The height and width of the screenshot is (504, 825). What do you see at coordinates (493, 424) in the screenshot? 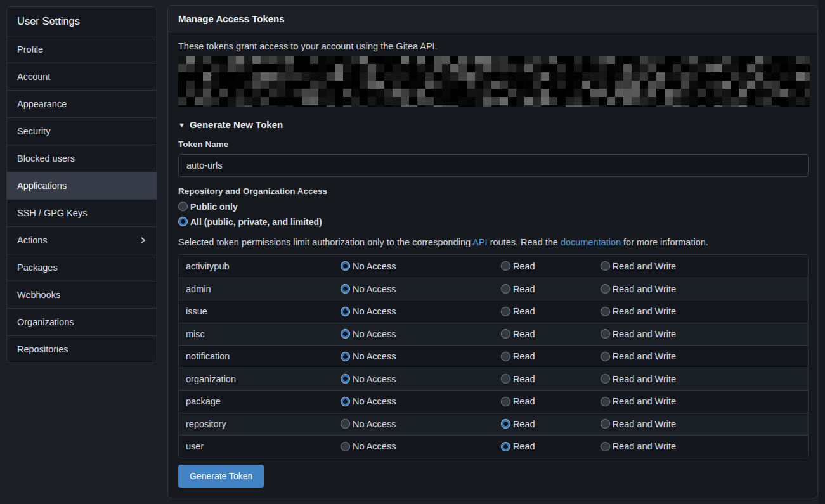
I see `permission-row-repository: repository No Access Read Read and Write` at bounding box center [493, 424].